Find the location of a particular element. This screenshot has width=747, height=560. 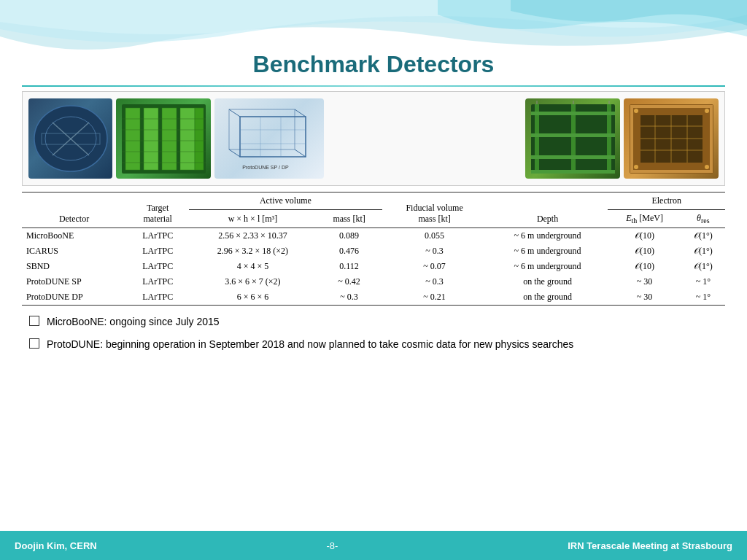

protodune-dp-image is located at coordinates (671, 139).